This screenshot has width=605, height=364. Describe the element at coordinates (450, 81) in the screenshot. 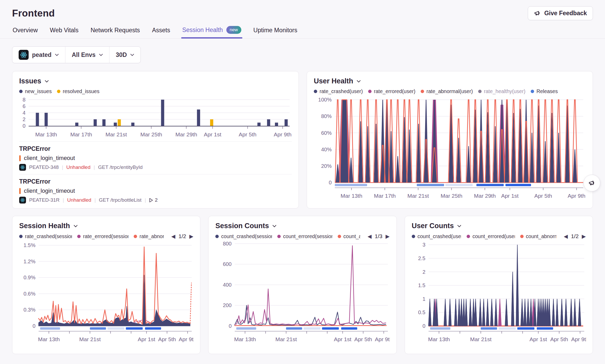

I see `user-health-panel-title-dropdown: User Health` at that location.